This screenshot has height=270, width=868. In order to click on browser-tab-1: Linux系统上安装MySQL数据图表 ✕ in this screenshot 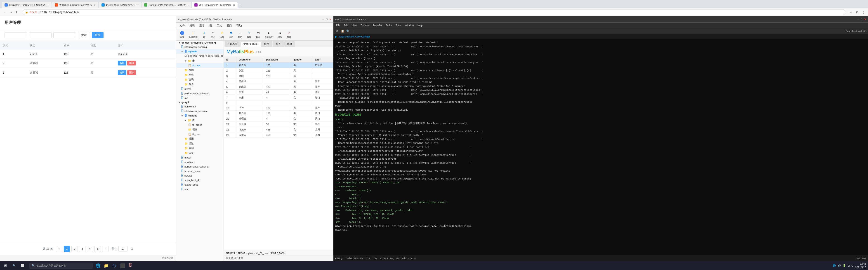, I will do `click(27, 5)`.